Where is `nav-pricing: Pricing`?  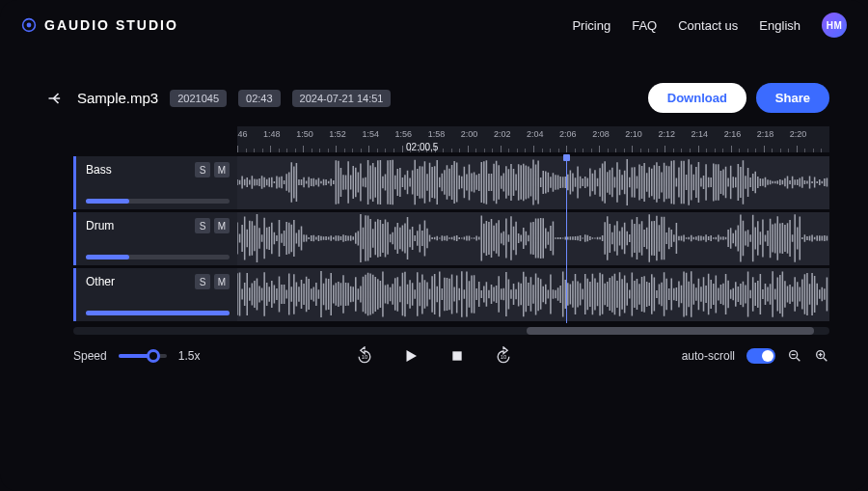 nav-pricing: Pricing is located at coordinates (591, 25).